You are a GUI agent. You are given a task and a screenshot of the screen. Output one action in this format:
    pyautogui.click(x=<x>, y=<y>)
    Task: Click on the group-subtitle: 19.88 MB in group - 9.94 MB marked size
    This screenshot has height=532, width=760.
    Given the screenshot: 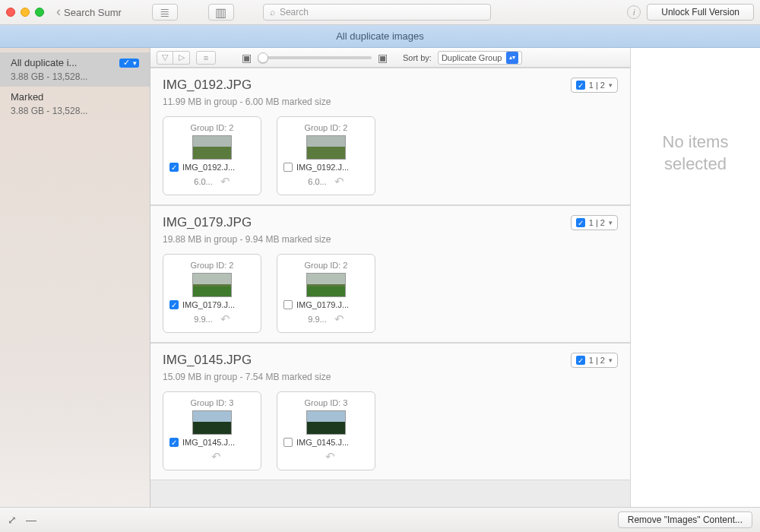 What is the action you would take?
    pyautogui.click(x=246, y=239)
    